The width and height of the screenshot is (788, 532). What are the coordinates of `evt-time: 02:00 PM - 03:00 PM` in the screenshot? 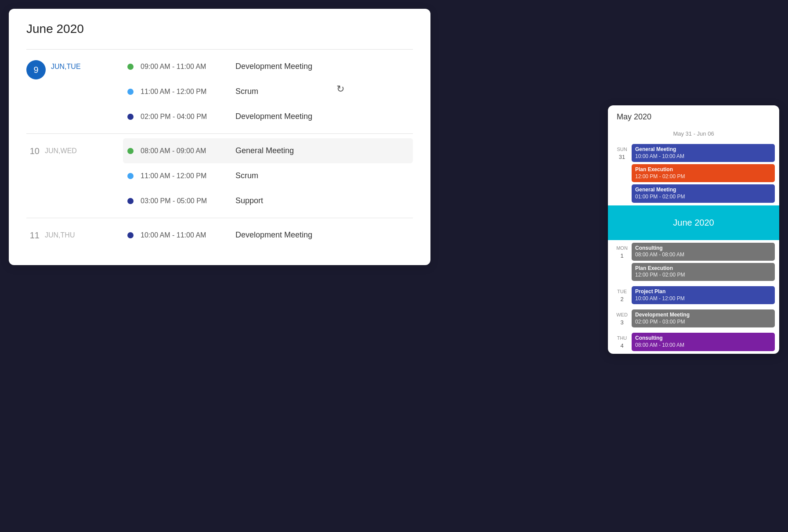 It's located at (703, 322).